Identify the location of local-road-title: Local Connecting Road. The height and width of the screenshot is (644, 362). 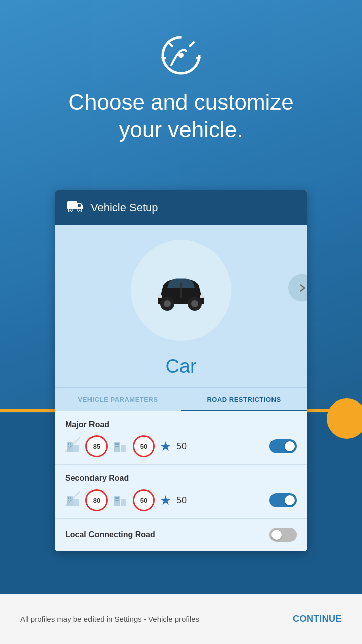
(167, 535).